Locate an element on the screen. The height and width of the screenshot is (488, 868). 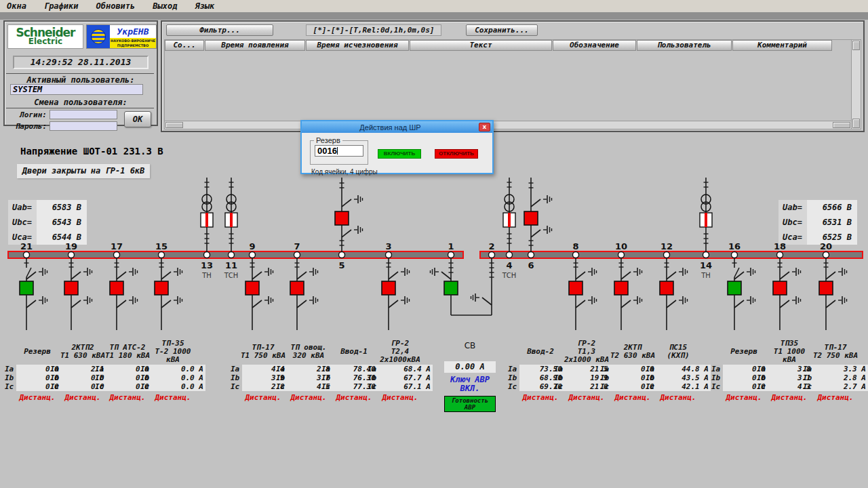
menu-bar: ОкнаГрафикиОбновитьВыходЯзык is located at coordinates (434, 6).